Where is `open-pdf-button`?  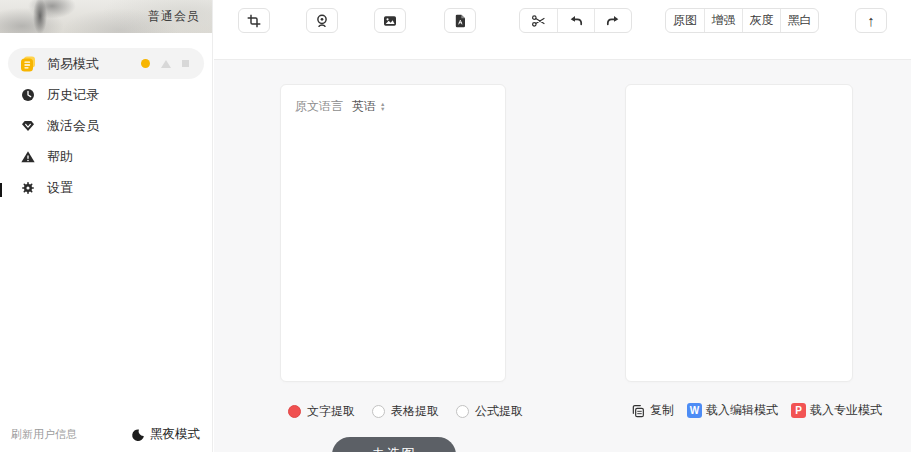
open-pdf-button is located at coordinates (460, 20).